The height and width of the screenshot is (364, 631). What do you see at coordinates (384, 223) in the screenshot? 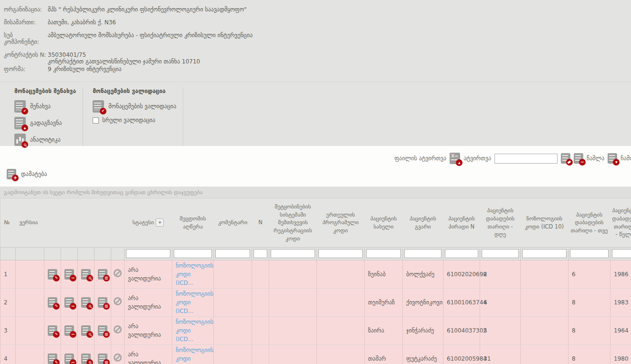
I see `header-firstname: პაციენტის სახელი` at bounding box center [384, 223].